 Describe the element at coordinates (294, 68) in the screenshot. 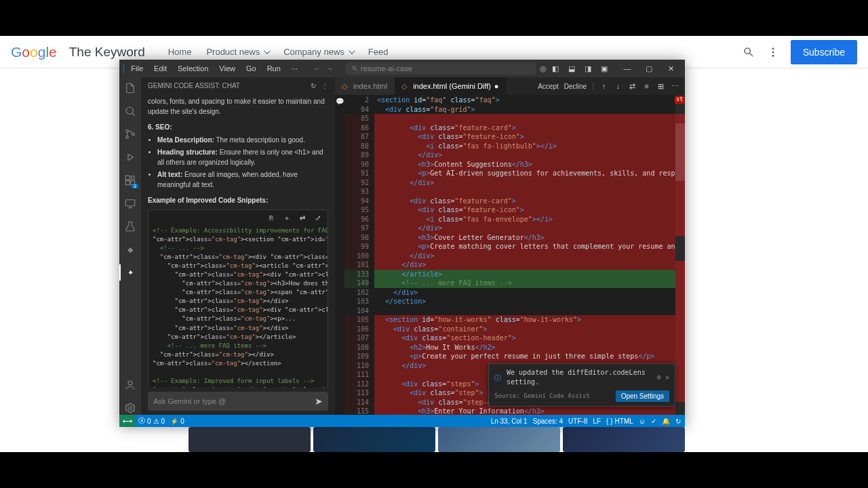

I see `menu-more: ···` at that location.